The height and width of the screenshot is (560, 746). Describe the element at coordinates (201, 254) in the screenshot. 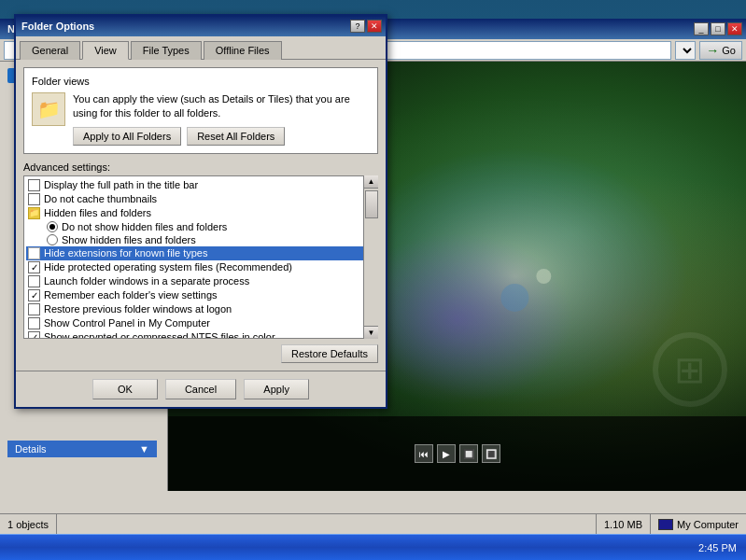

I see `setting-hide-extensions: Hide extensions for known file types` at that location.